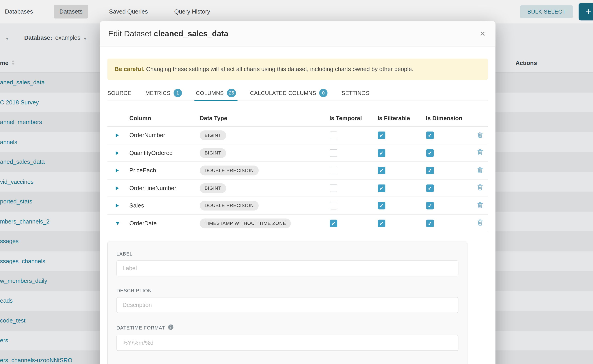 The image size is (593, 364). Describe the element at coordinates (165, 223) in the screenshot. I see `column-name: OrderDate` at that location.